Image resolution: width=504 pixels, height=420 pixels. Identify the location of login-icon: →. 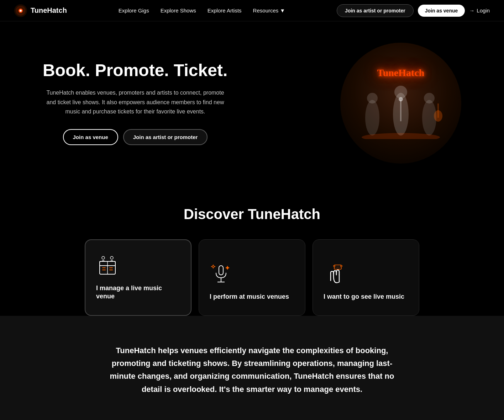
(472, 11).